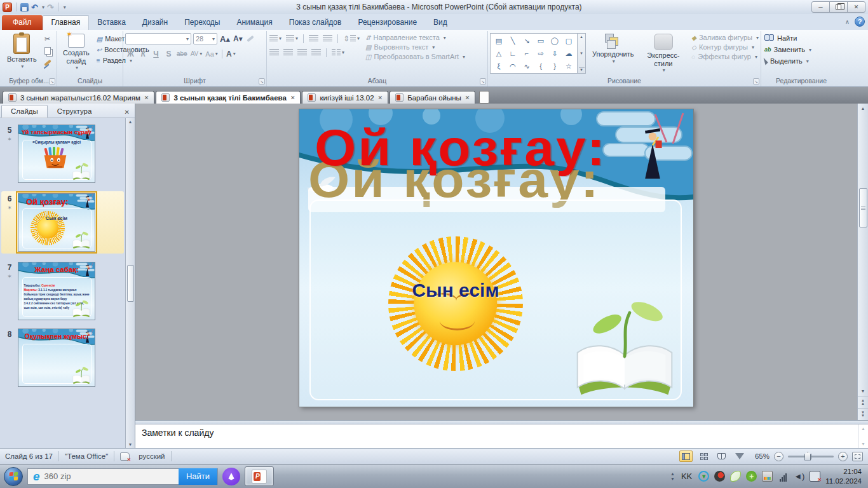 Image resolution: width=868 pixels, height=488 pixels. What do you see at coordinates (225, 39) in the screenshot?
I see `grow-font-icon: A▴` at bounding box center [225, 39].